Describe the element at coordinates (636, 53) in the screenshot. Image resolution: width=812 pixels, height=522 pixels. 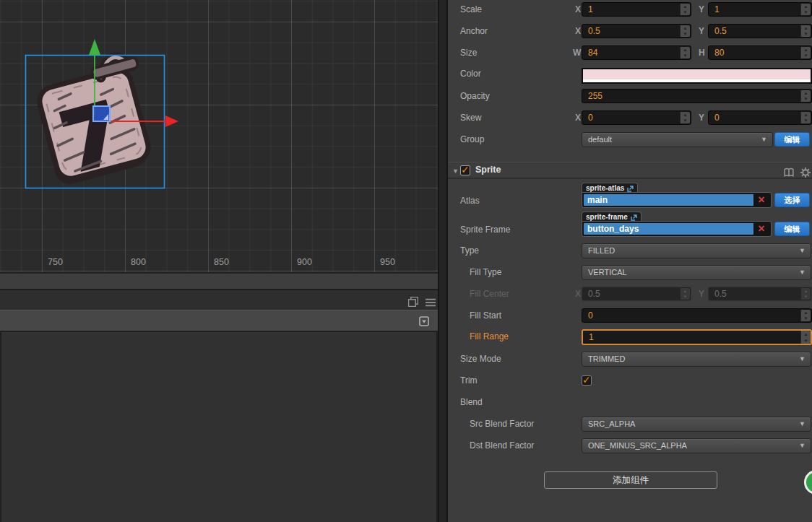
I see `size-w-input: 84` at that location.